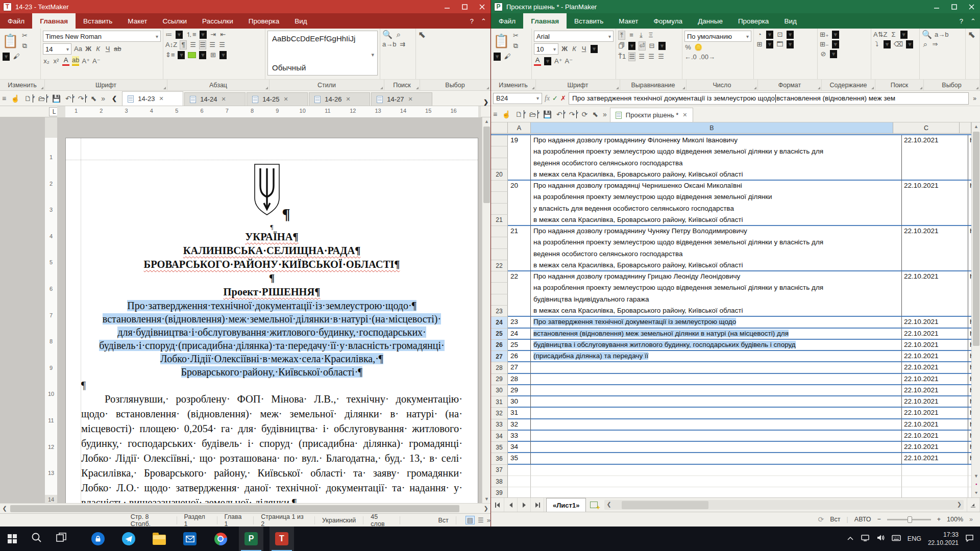 Image resolution: width=980 pixels, height=551 pixels. Describe the element at coordinates (153, 98) in the screenshot. I see `document-tab-14-23: 14-23✕` at that location.